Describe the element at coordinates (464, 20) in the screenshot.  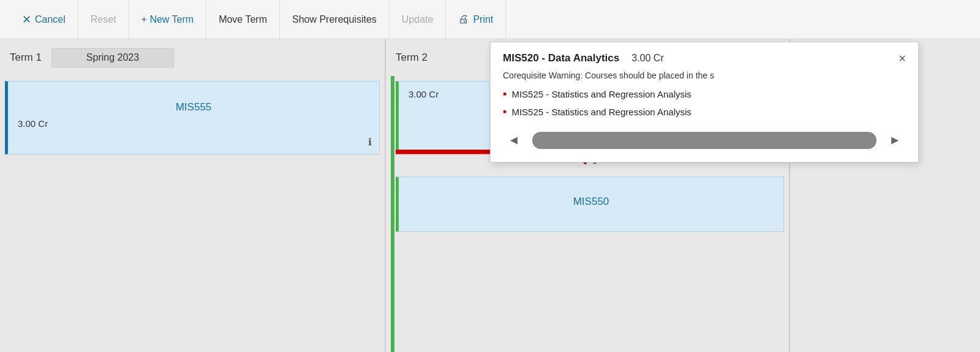
I see `print-icon: 🖨` at that location.